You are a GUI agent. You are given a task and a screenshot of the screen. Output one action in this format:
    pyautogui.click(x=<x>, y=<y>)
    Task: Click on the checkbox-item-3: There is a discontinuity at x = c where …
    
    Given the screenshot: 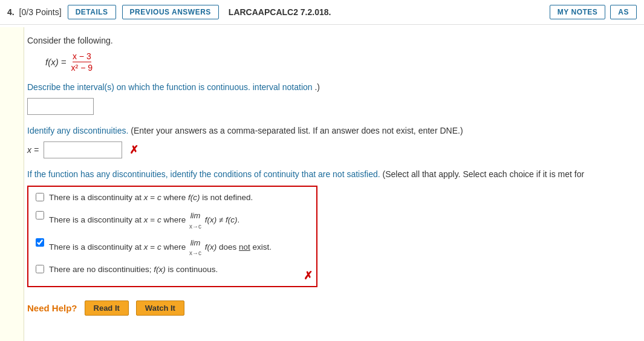 What is the action you would take?
    pyautogui.click(x=172, y=248)
    